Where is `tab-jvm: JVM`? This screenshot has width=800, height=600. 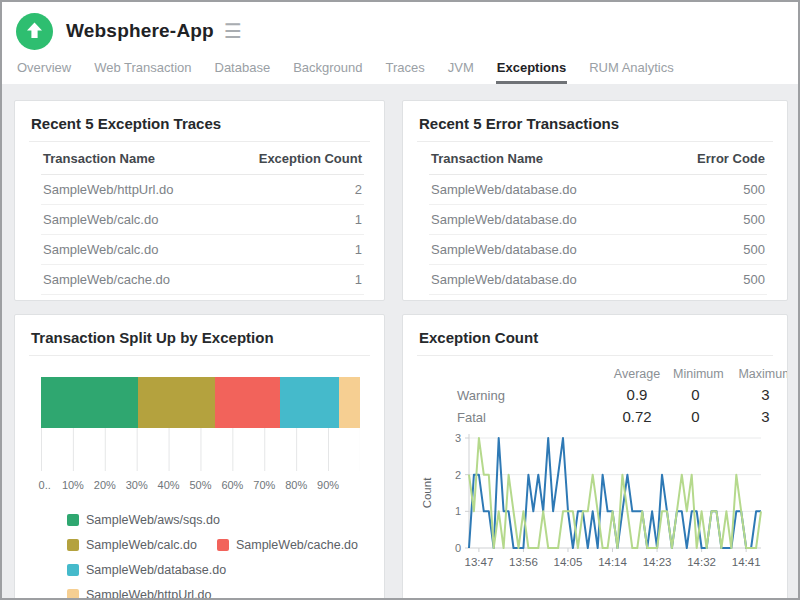
tab-jvm: JVM is located at coordinates (461, 70).